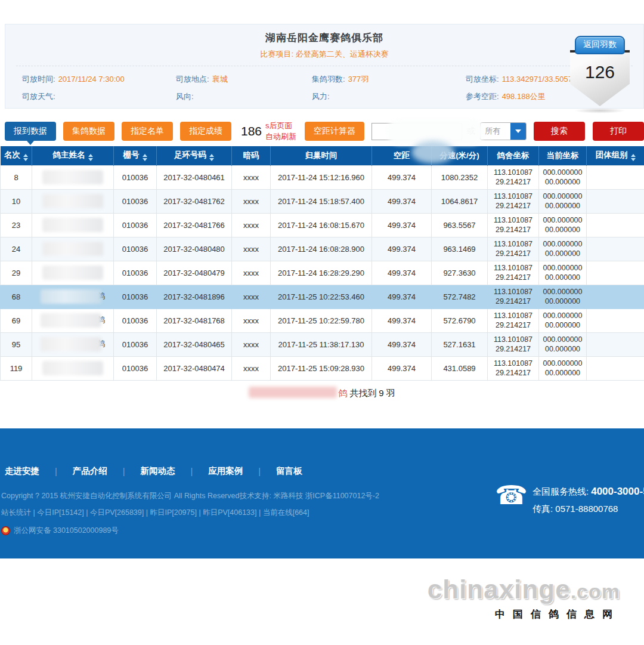 The image size is (644, 645). What do you see at coordinates (6, 531) in the screenshot?
I see `police-badge-icon` at bounding box center [6, 531].